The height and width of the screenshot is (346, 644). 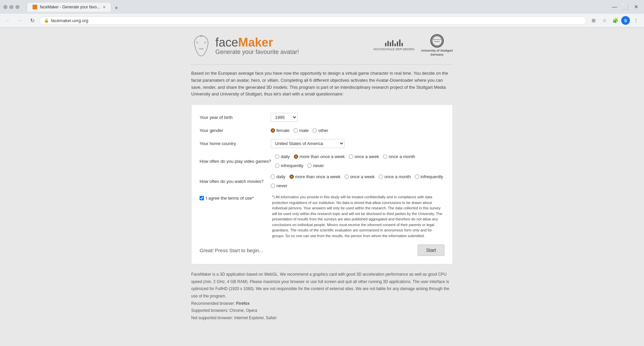 What do you see at coordinates (277, 165) in the screenshot?
I see `video-games-radio-infrequently` at bounding box center [277, 165].